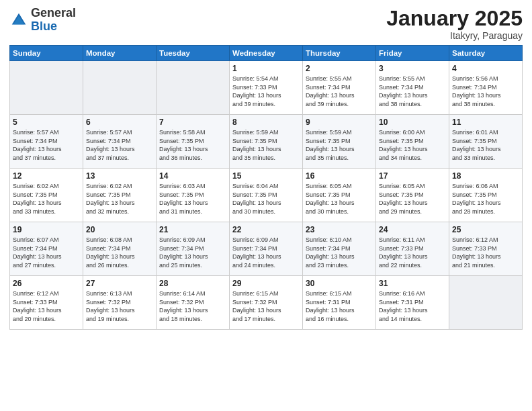  I want to click on day-number: 18, so click(486, 176).